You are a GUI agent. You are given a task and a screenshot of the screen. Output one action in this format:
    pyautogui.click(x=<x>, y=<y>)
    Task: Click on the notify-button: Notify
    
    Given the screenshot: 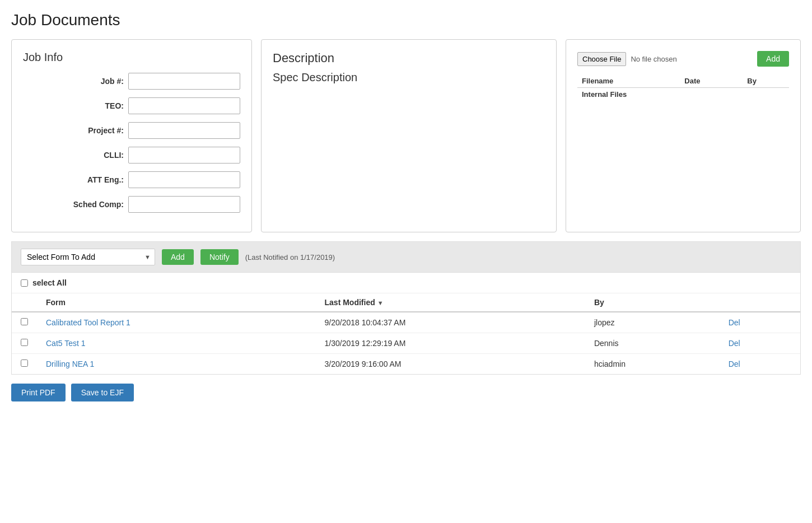 What is the action you would take?
    pyautogui.click(x=220, y=257)
    